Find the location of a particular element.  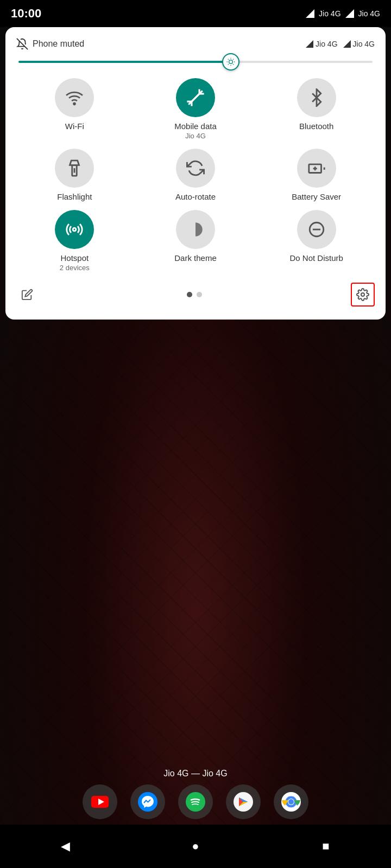

status-icons: Jio 4G Jio 4G is located at coordinates (343, 14).